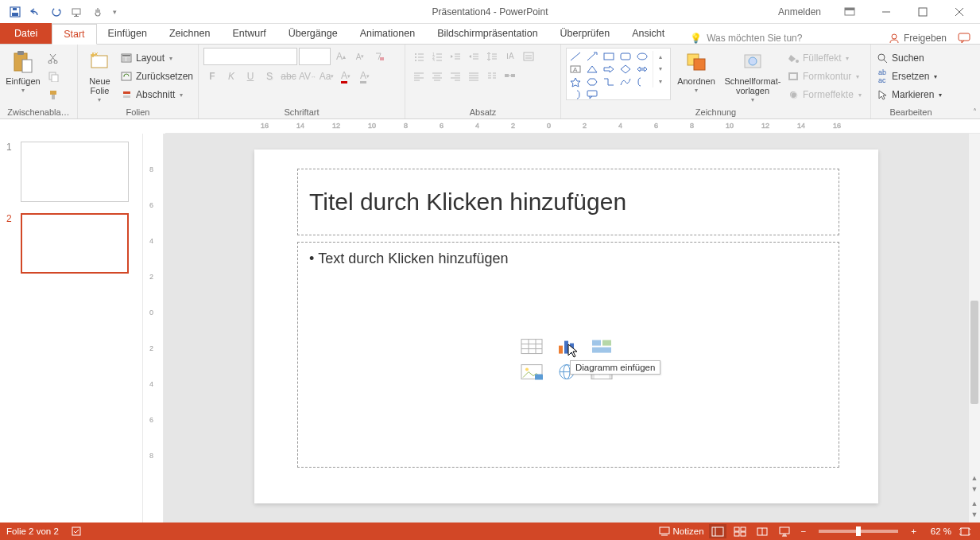  I want to click on justify-icon, so click(474, 76).